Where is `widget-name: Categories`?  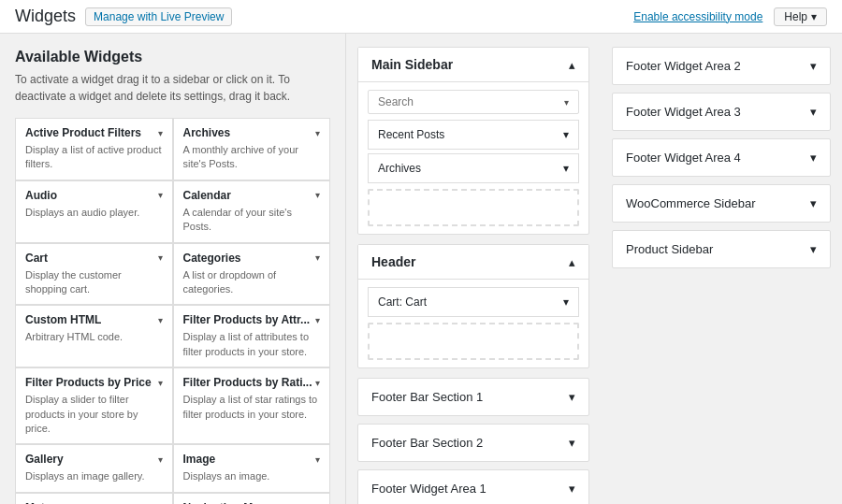
widget-name: Categories is located at coordinates (212, 258).